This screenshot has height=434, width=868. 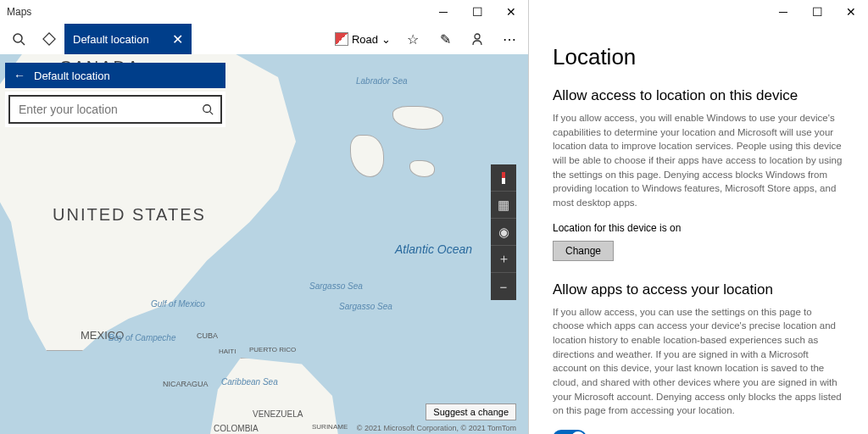 What do you see at coordinates (278, 414) in the screenshot?
I see `country-label: VENEZUELA` at bounding box center [278, 414].